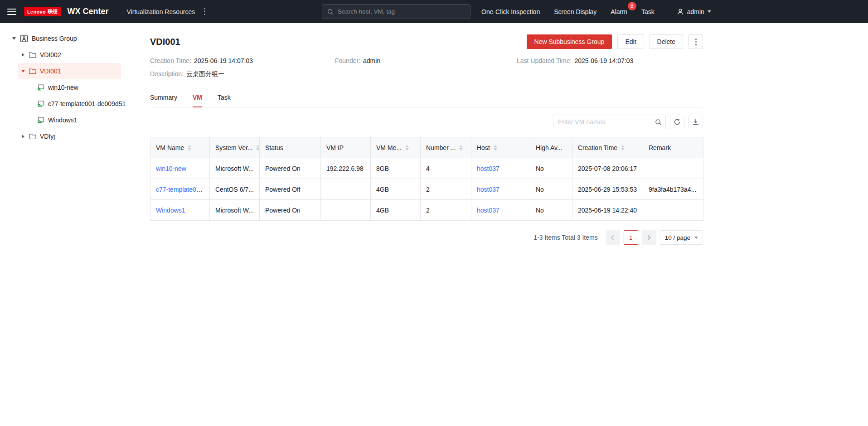  What do you see at coordinates (427, 210) in the screenshot?
I see `table-row: Windows1 Microsoft W... Powered On 4GB 2…` at bounding box center [427, 210].